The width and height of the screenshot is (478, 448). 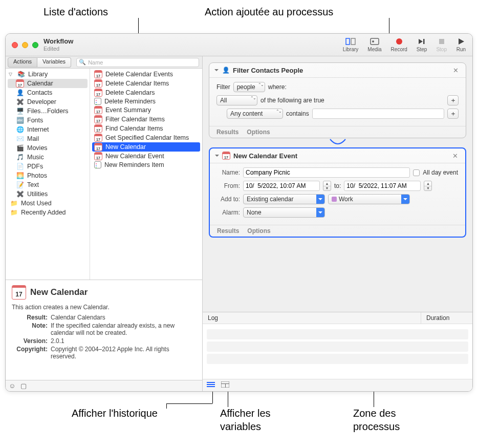 I want to click on category-photos: 🌅Photos, so click(x=48, y=176).